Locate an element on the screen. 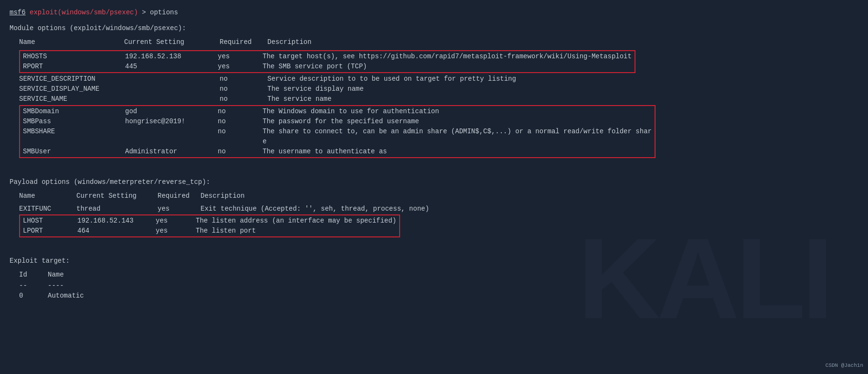 The height and width of the screenshot is (374, 868). lport-name: LPORT is located at coordinates (50, 231).